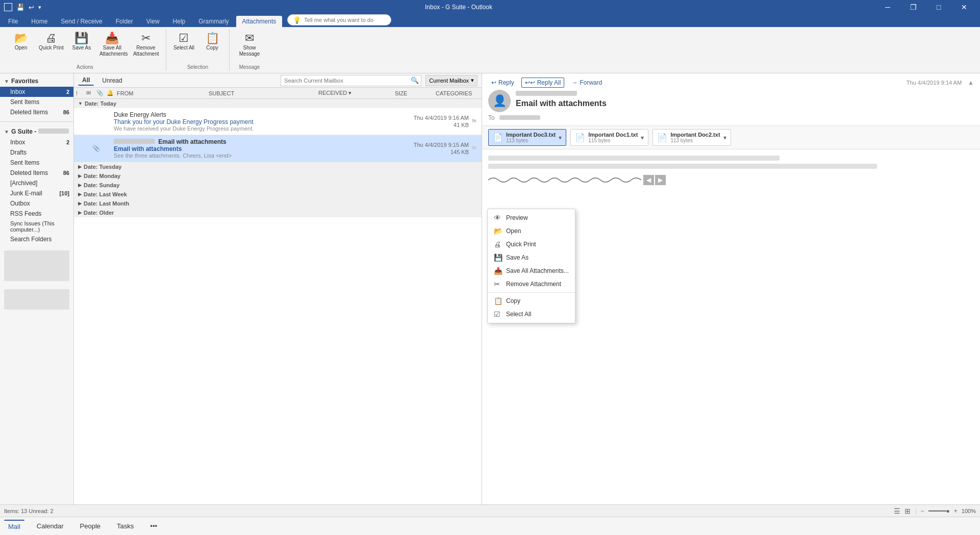  What do you see at coordinates (278, 176) in the screenshot?
I see `date-group-monday: ▶Date: Monday` at bounding box center [278, 176].